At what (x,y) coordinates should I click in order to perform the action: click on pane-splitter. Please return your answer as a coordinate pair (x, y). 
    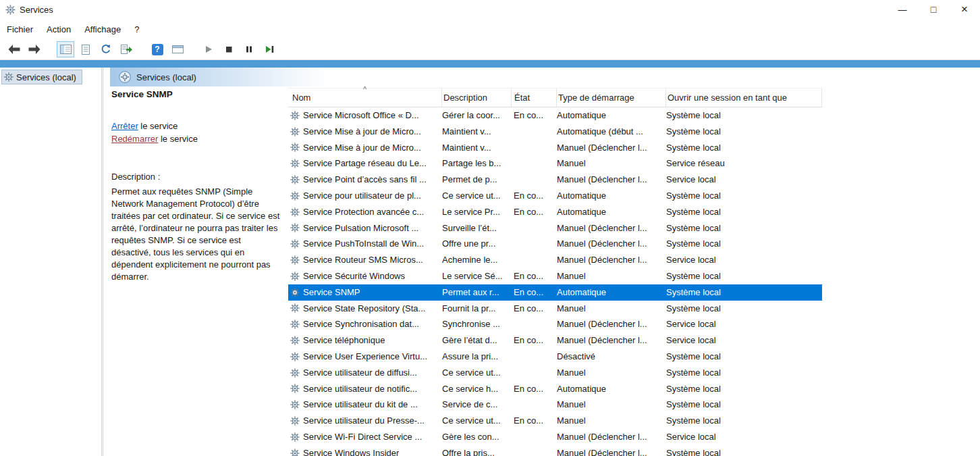
    Looking at the image, I should click on (101, 262).